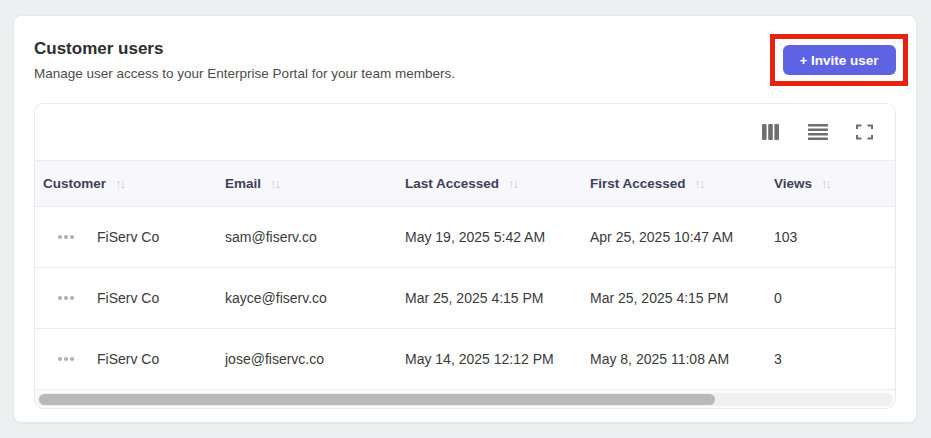 The height and width of the screenshot is (438, 931). Describe the element at coordinates (465, 360) in the screenshot. I see `table-row: FiServ Co jose@fiservc.co May 14, 2025 1…` at that location.